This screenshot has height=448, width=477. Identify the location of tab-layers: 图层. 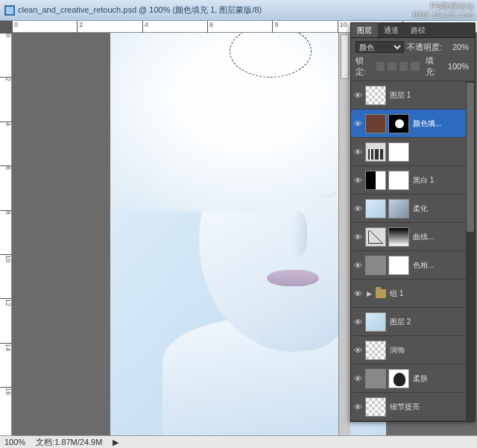
(364, 30).